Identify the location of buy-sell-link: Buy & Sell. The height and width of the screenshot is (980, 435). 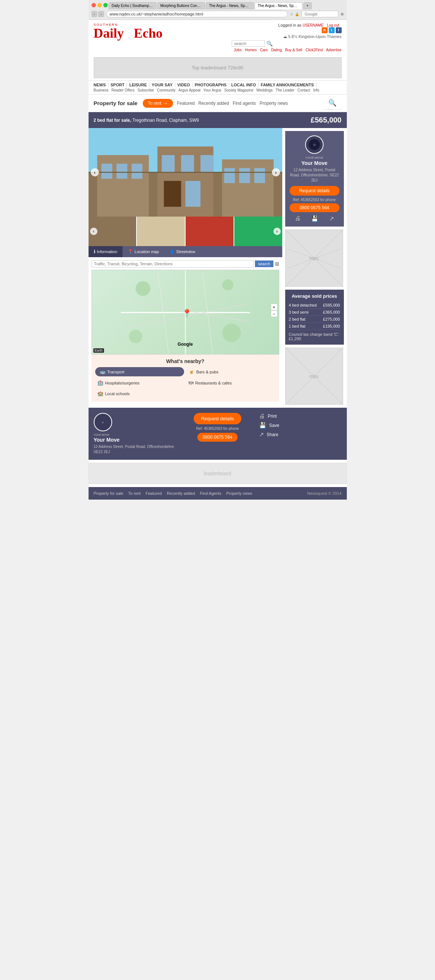
(294, 50).